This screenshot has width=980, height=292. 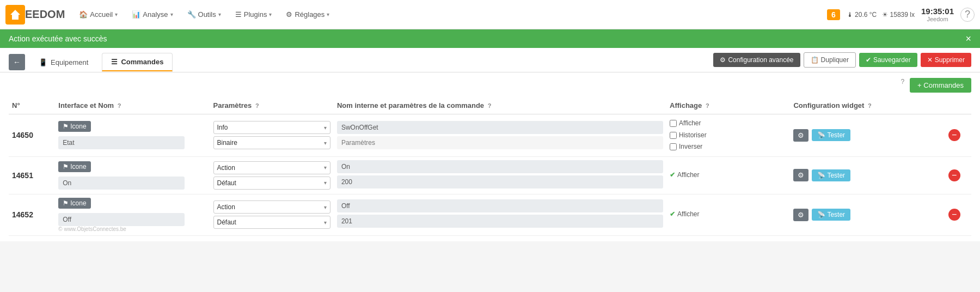 I want to click on supprimer-label: Supprimer, so click(x=950, y=60).